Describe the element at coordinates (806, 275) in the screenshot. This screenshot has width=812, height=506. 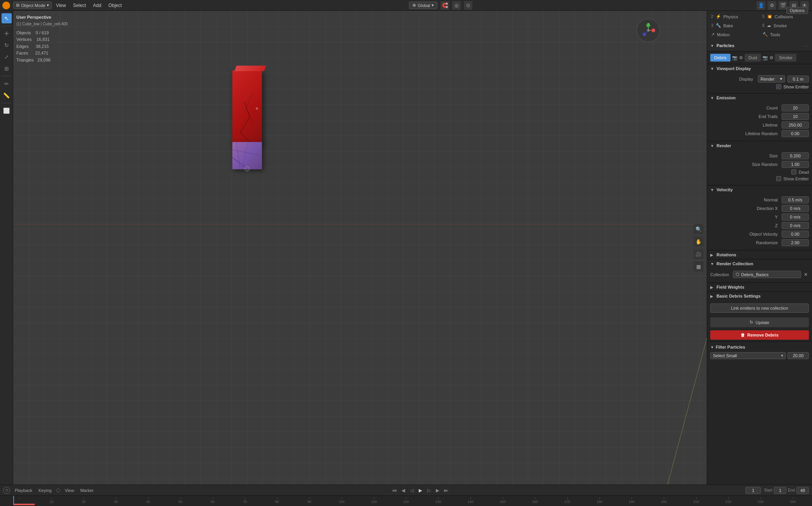
I see `collection-remove-btn: ✕` at that location.